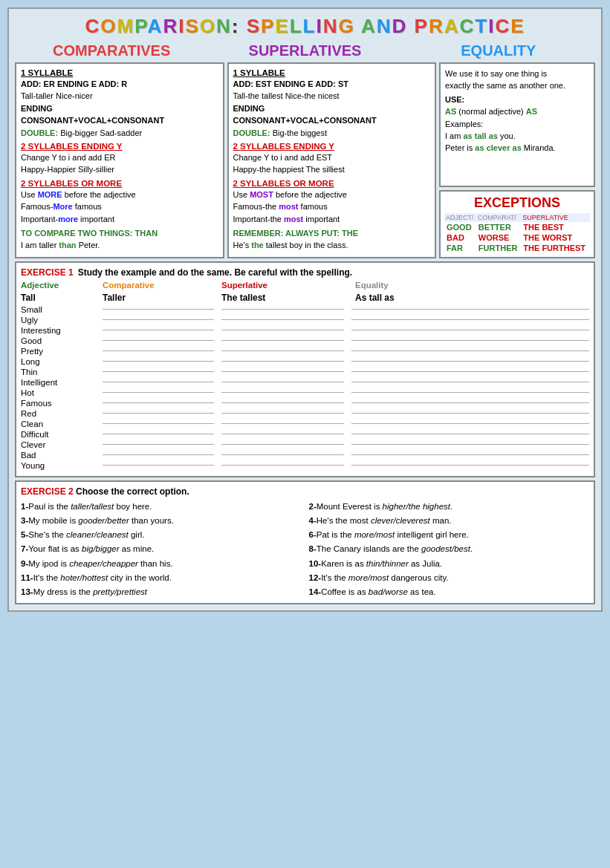 Image resolution: width=610 pixels, height=868 pixels. What do you see at coordinates (332, 160) in the screenshot?
I see `superlatives-box: 1 SYLLABLE ADD: EST ENDING E ADD: ST Tal…` at bounding box center [332, 160].